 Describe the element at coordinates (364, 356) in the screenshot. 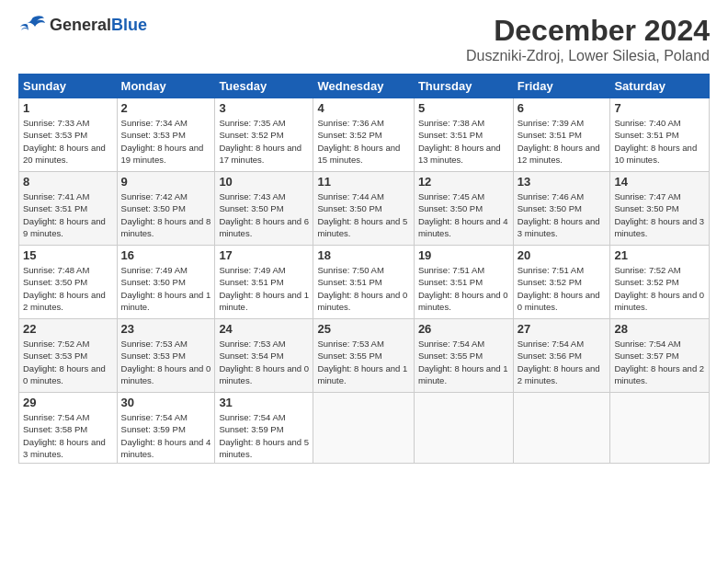

I see `week-row-4: 22 Sunrise: 7:52 AMSunset: 3:53 PMDaylig…` at that location.